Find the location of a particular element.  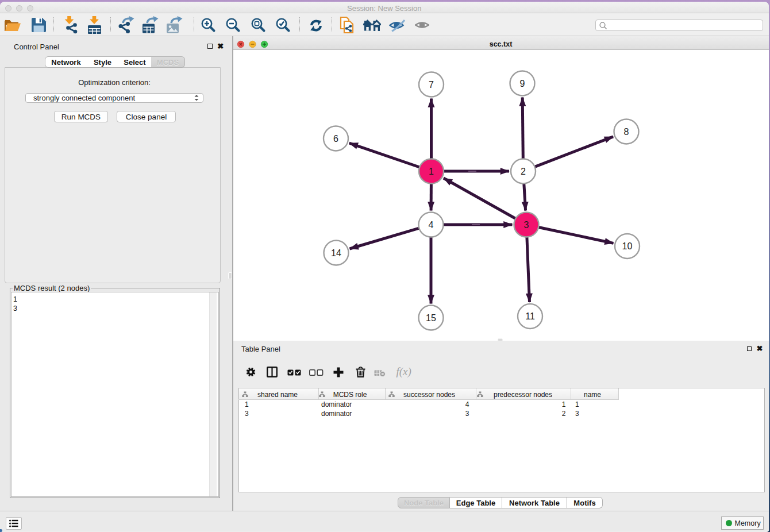

svg-text: 3 is located at coordinates (526, 224).